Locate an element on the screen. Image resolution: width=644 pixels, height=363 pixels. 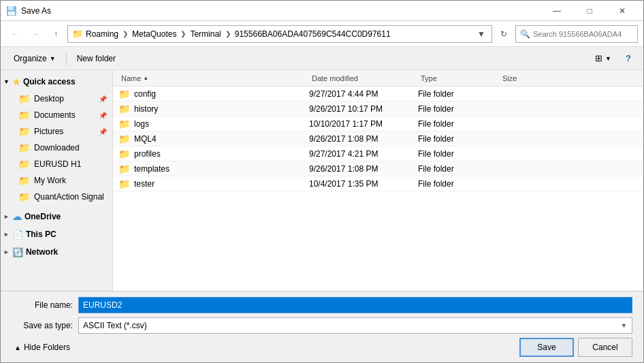
pin-icon-desktop: 📌 is located at coordinates (103, 99).